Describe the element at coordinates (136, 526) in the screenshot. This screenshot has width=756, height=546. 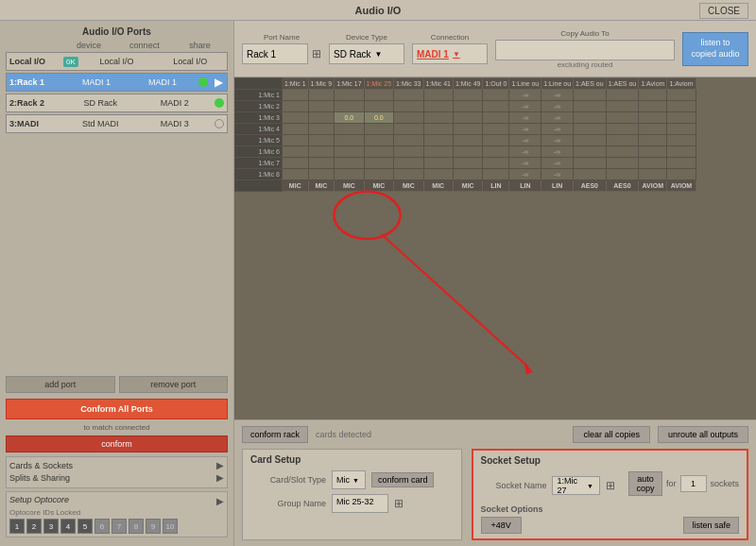
I see `optocore-id-8: 8` at that location.